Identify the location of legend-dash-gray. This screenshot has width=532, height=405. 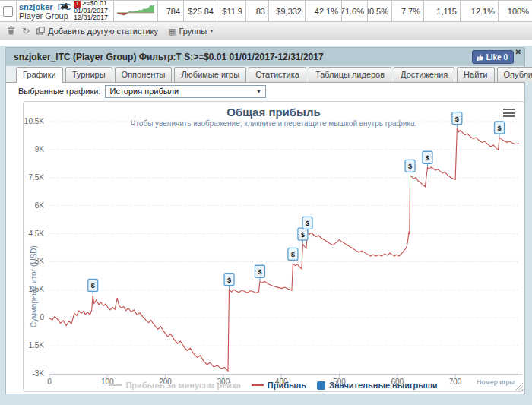
(116, 385).